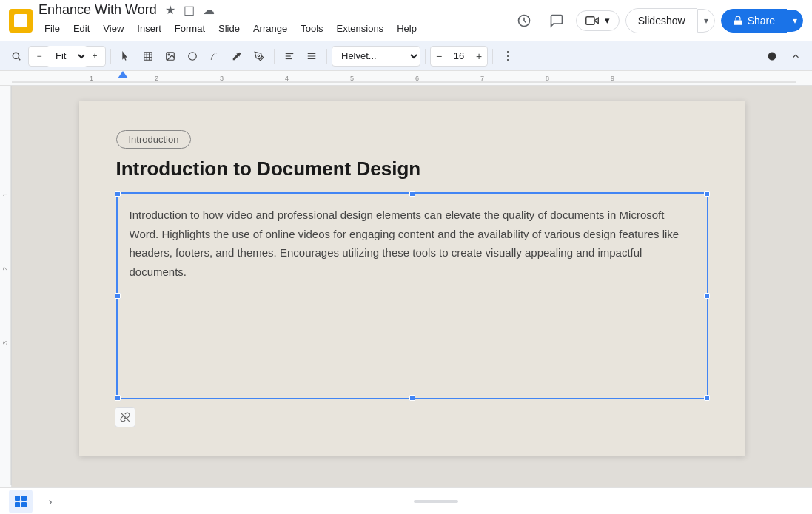 This screenshot has width=812, height=514. What do you see at coordinates (435, 501) in the screenshot?
I see `scroll-indicator` at bounding box center [435, 501].